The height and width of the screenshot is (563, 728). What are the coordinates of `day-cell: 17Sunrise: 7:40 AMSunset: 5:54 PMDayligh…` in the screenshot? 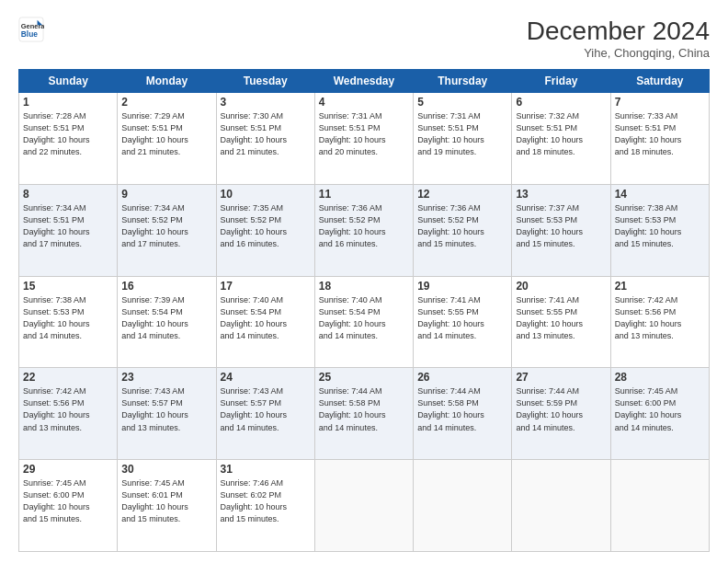 It's located at (265, 322).